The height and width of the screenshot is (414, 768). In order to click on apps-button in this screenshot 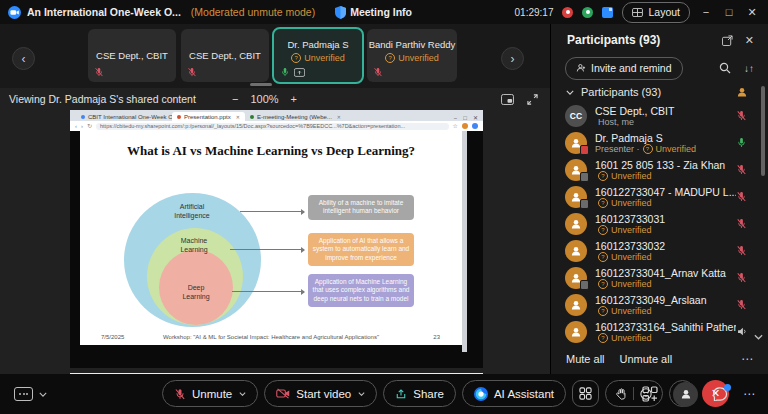, I will do `click(586, 394)`.